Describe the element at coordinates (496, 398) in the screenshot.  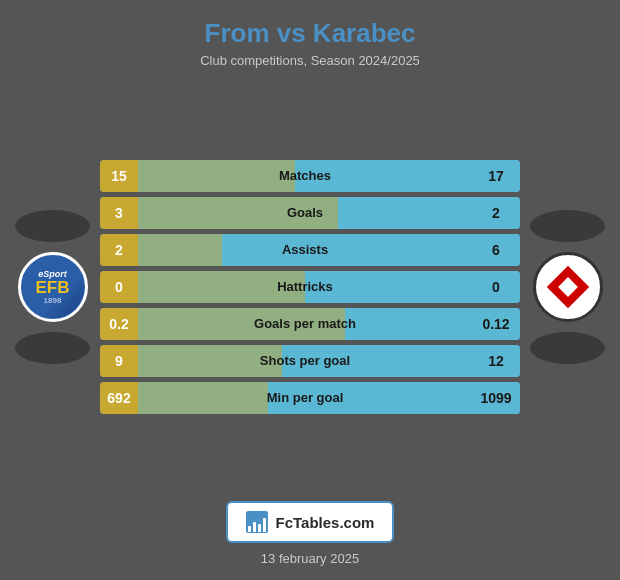
I see `stat-right-6: 1099` at that location.